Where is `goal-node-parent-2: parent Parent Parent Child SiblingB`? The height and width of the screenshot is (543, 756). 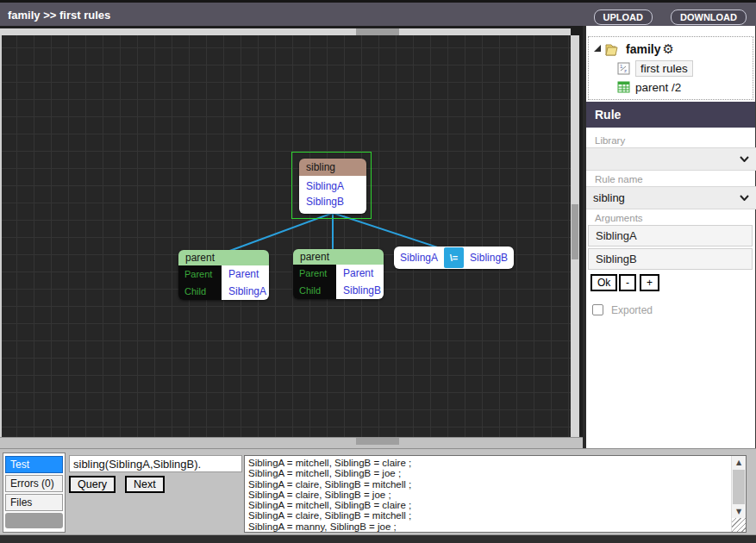
goal-node-parent-2: parent Parent Parent Child SiblingB is located at coordinates (338, 274).